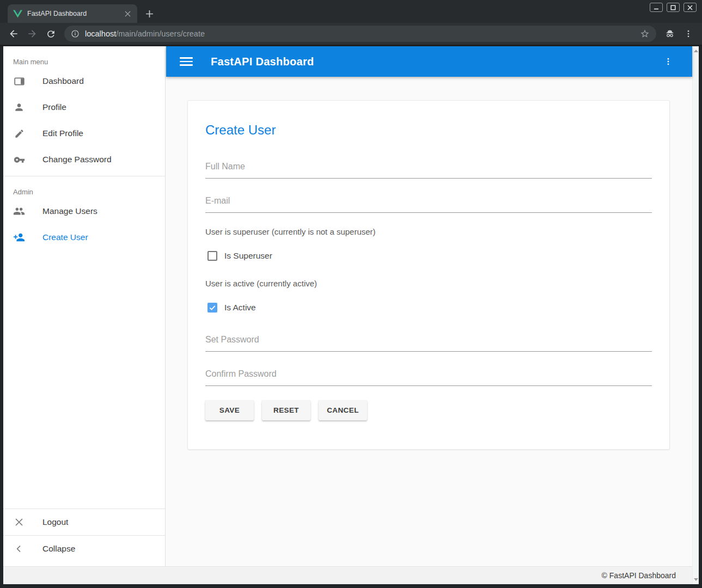 This screenshot has height=588, width=702. I want to click on window-minimize-icon, so click(656, 8).